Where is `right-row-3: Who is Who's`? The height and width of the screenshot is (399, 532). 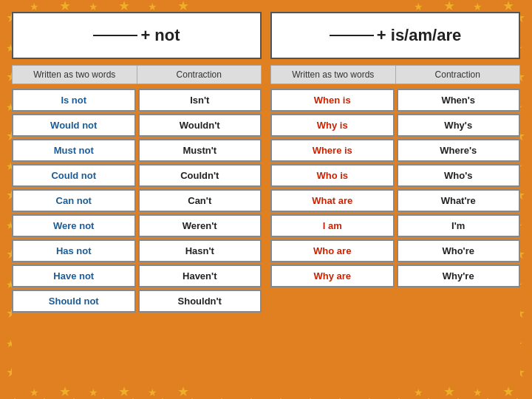 right-row-3: Who is Who's is located at coordinates (395, 176).